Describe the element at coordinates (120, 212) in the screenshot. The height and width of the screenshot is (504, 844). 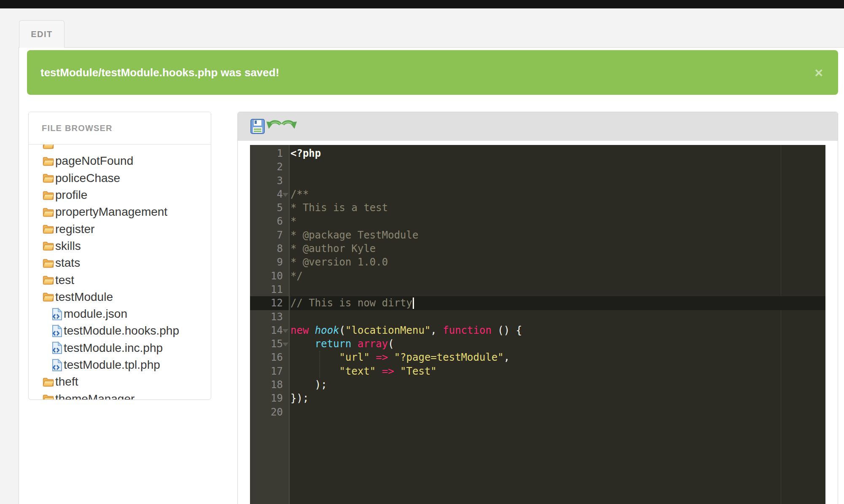
I see `tree-folder-item: propertyManagement` at that location.